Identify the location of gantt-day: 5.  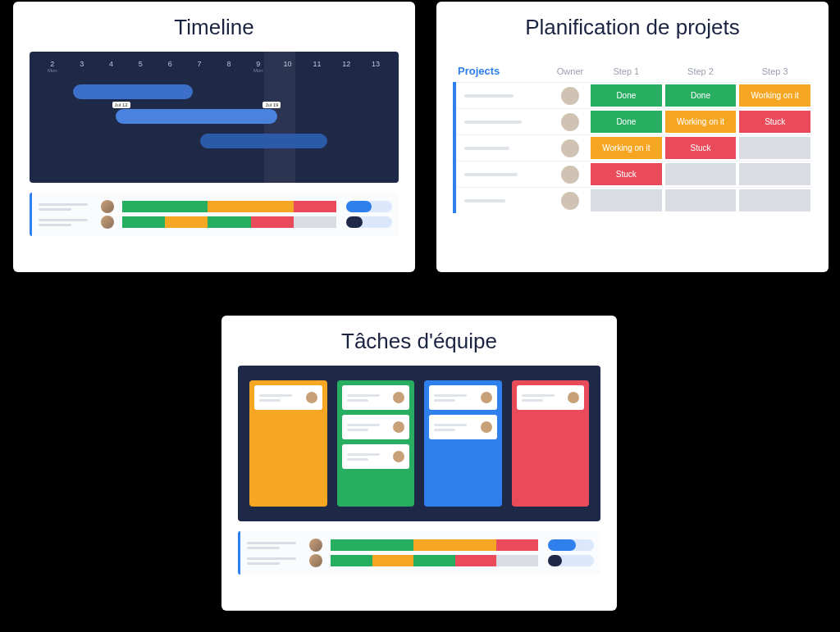
(141, 66).